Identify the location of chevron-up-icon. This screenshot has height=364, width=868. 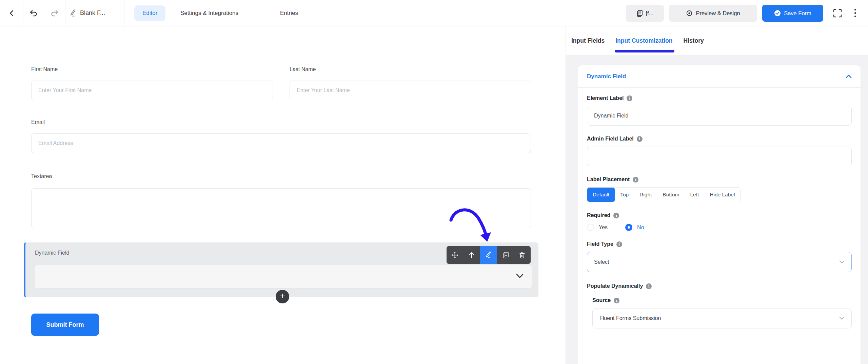
(849, 77).